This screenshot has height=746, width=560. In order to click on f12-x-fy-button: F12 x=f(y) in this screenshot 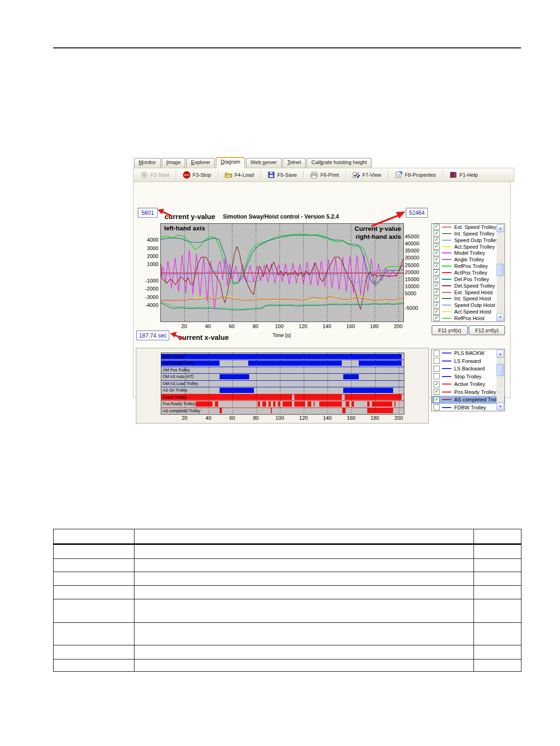, I will do `click(487, 330)`.